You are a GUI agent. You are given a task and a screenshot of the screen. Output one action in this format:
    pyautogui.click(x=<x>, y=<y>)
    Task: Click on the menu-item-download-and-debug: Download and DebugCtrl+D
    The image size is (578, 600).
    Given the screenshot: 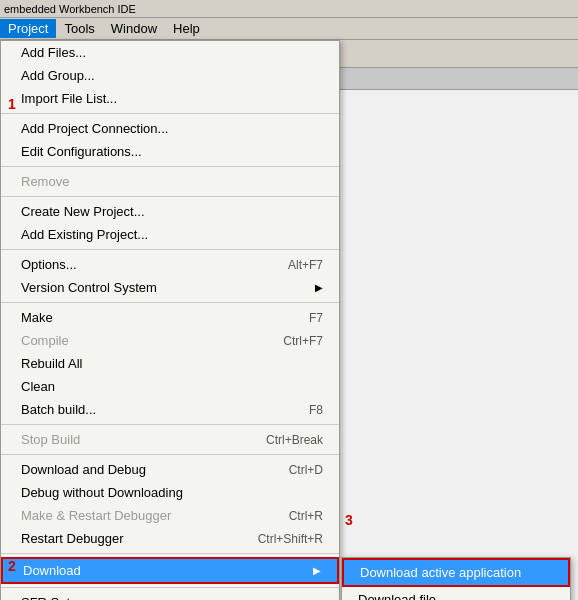 What is the action you would take?
    pyautogui.click(x=170, y=470)
    